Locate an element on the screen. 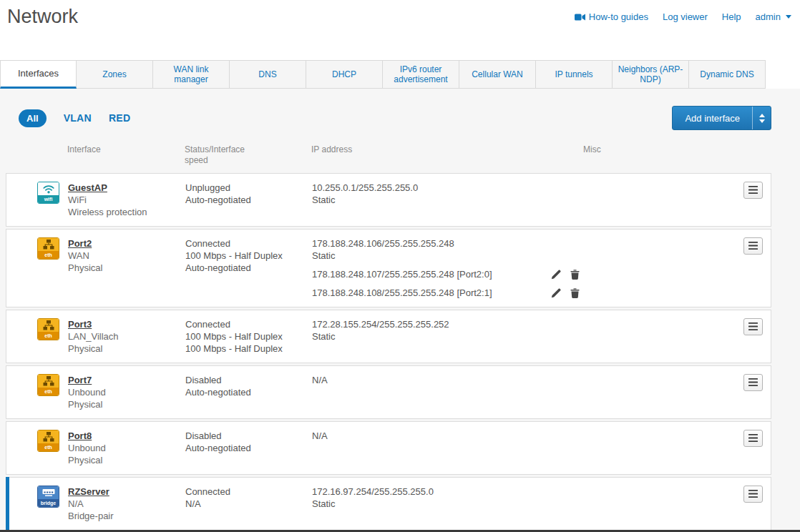 This screenshot has width=800, height=532. interface-status-cell: DisabledAuto-negotiated is located at coordinates (249, 392).